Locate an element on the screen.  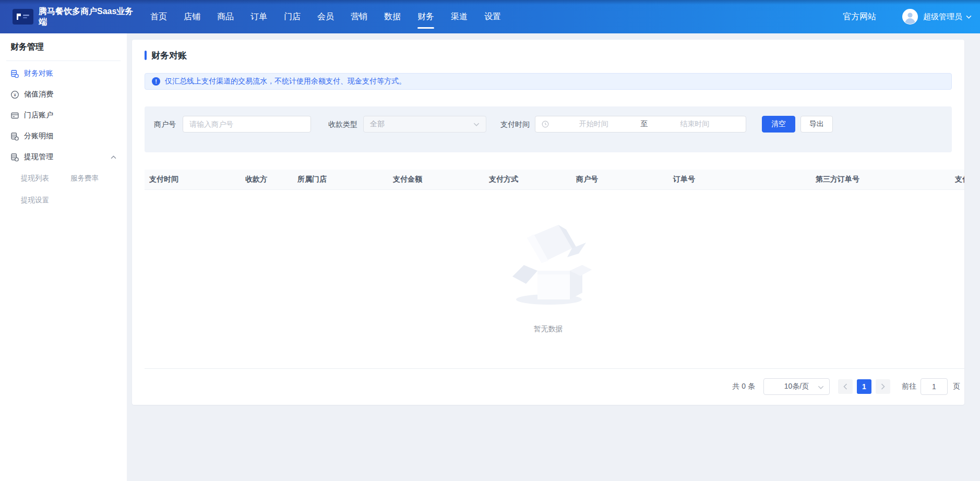
table-header: 支付时间 收款方 所属门店 支付金额 支付方式 商户号 订单号 第三方订单号 支… is located at coordinates (554, 179).